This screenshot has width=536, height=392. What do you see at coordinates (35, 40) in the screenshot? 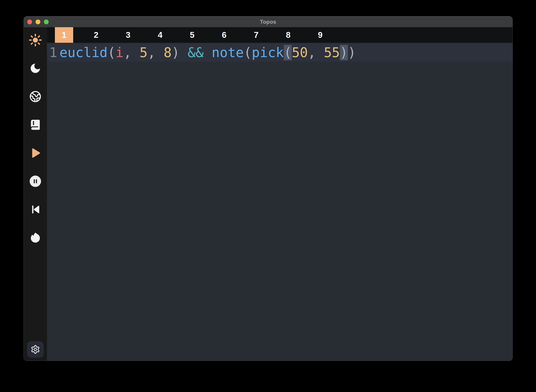
I see `theme-light-button` at bounding box center [35, 40].